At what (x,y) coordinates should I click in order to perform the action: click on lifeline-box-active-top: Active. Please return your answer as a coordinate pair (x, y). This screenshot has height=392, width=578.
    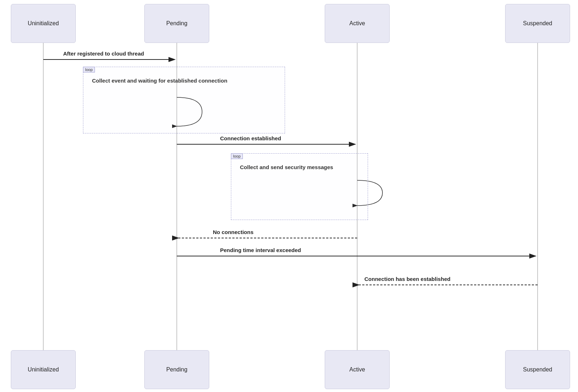
    Looking at the image, I should click on (357, 23).